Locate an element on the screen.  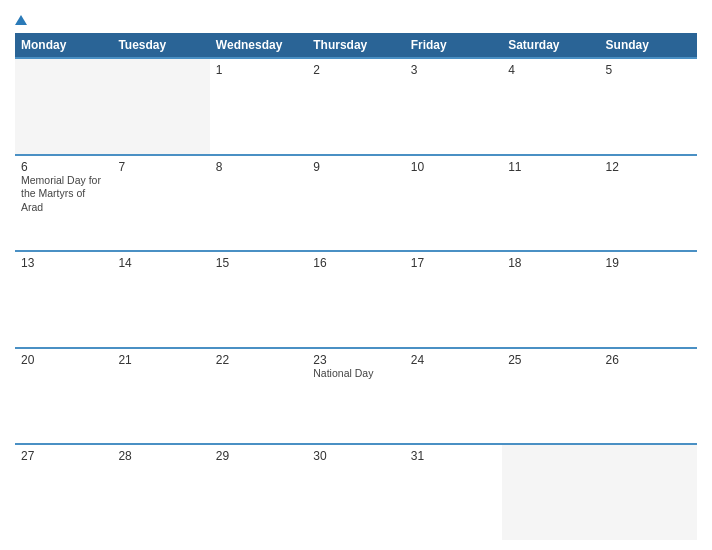
cal-cell: 16 is located at coordinates (356, 300).